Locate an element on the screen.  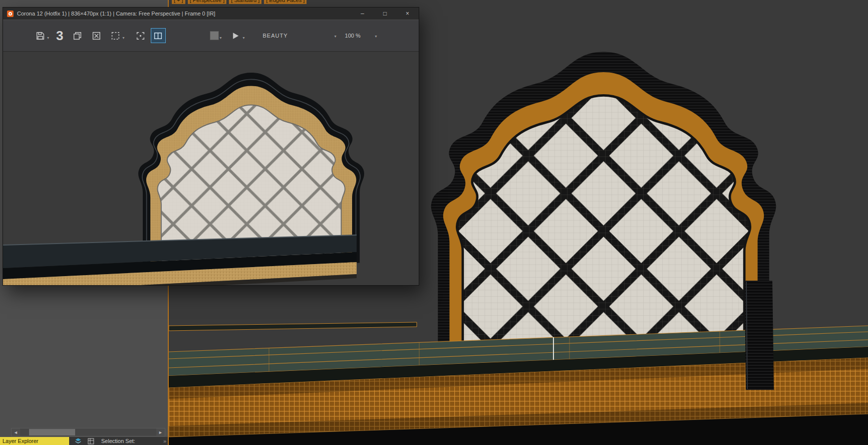
bed-post-model is located at coordinates (759, 335).